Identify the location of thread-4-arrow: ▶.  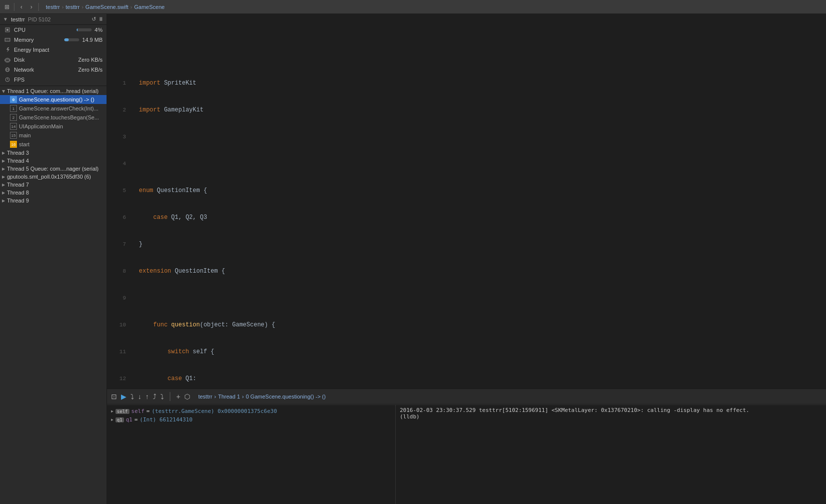
(3, 161).